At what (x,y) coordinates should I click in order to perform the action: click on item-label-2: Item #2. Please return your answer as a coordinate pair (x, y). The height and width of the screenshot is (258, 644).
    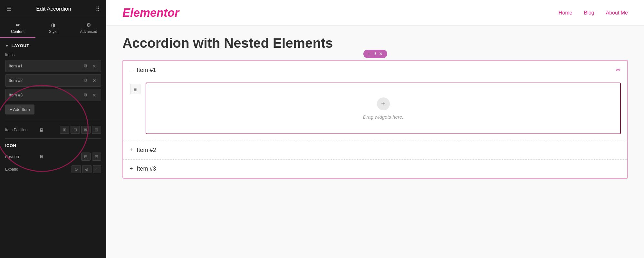
    Looking at the image, I should click on (44, 81).